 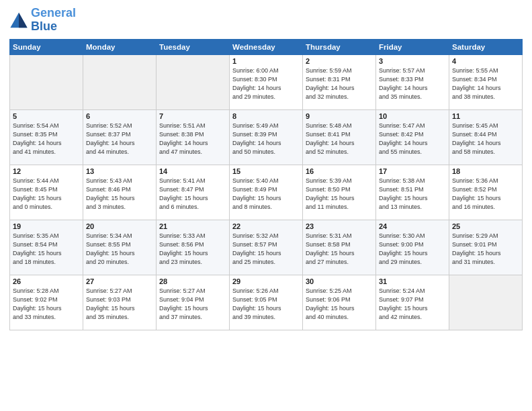 I want to click on calendar-cell: 31Sunrise: 5:24 AM Sunset: 9:07 PM Dayli…, so click(x=412, y=302).